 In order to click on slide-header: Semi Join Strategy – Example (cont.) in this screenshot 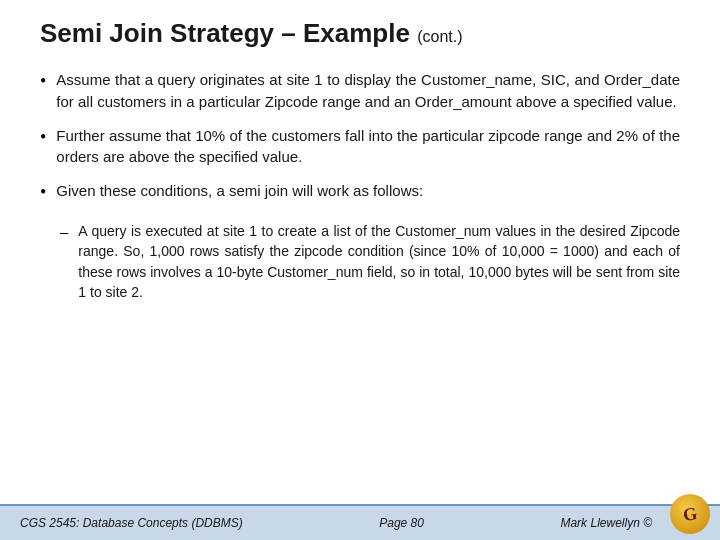, I will do `click(360, 30)`.